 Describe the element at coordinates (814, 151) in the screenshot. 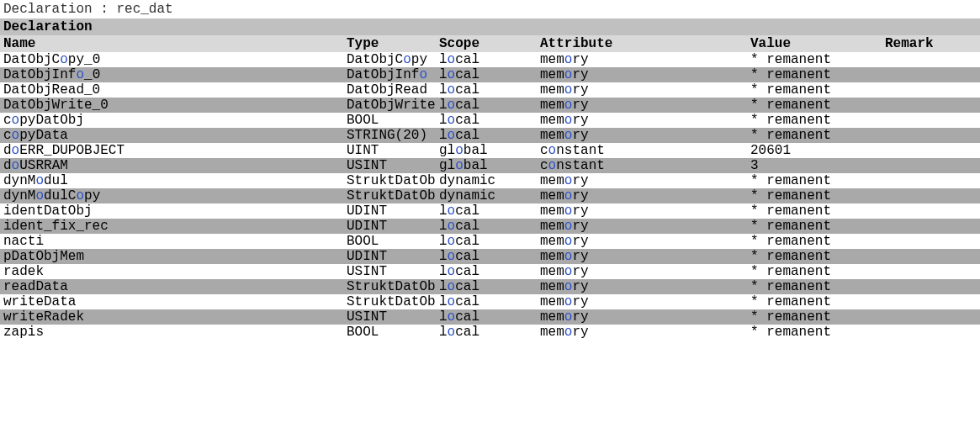

I see `cell-value: 20601` at that location.